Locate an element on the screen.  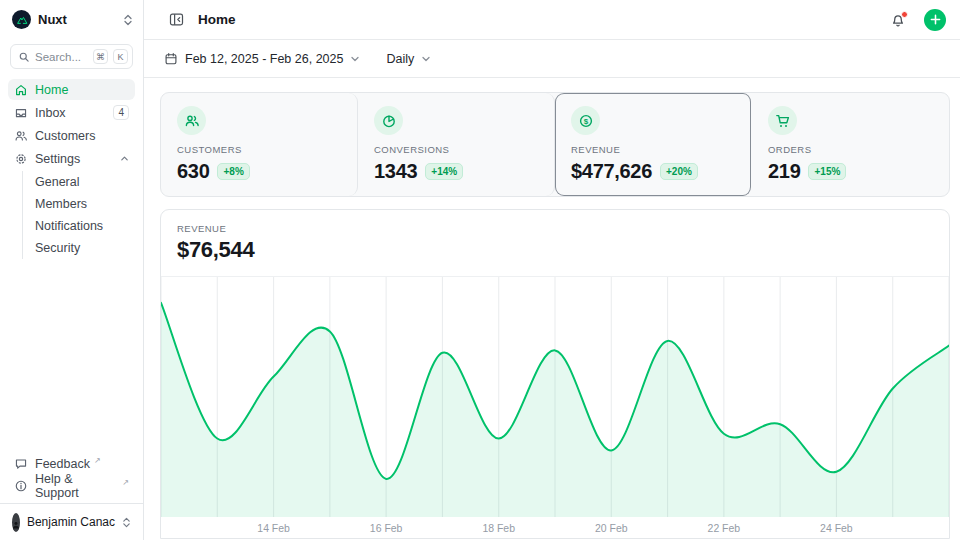
kbd-cmd: ⌘ is located at coordinates (100, 56).